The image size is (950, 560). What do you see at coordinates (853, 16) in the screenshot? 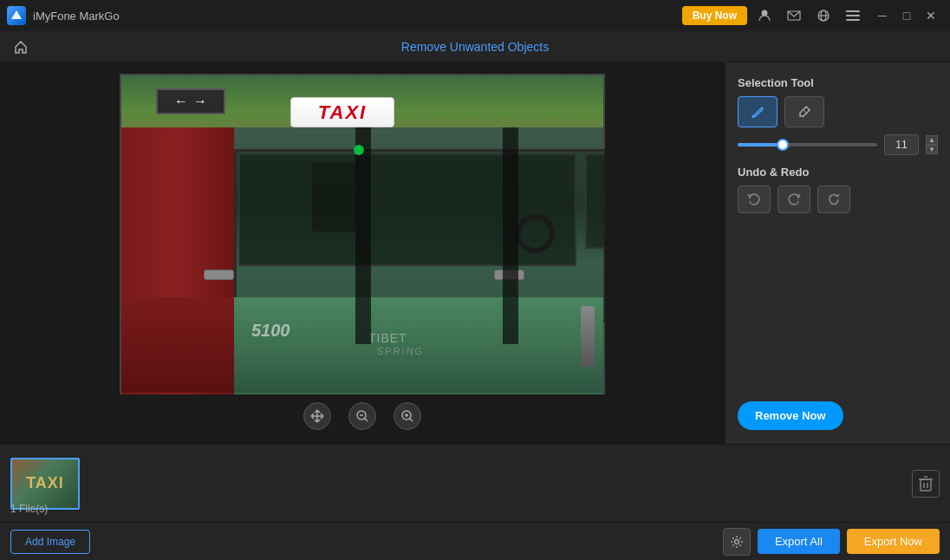
I see `menu-icon` at bounding box center [853, 16].